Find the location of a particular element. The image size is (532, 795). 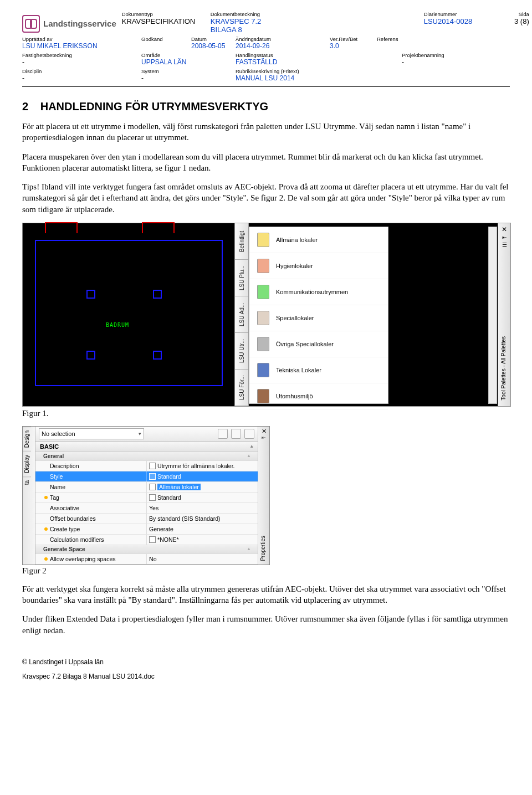

property-value: Utrymme för allmänna lokaler. is located at coordinates (201, 466).